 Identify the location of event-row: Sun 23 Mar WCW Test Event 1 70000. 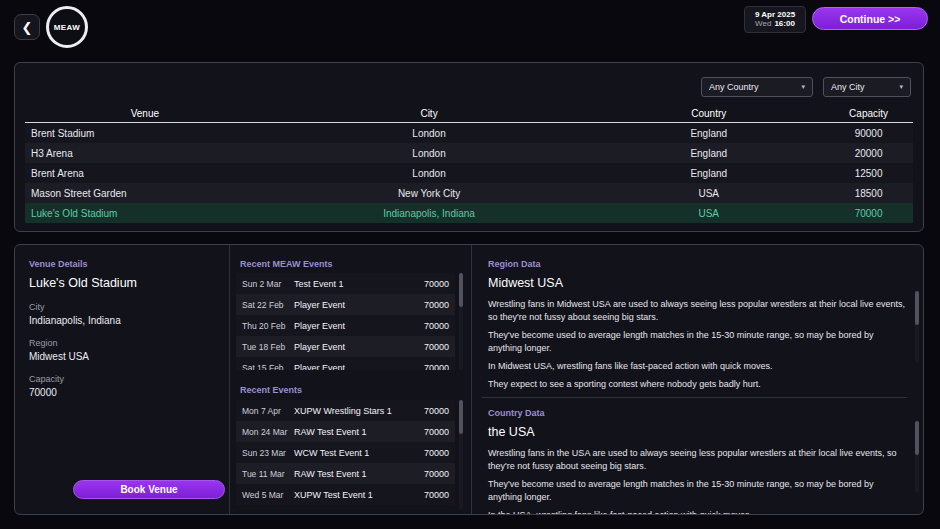
(346, 452).